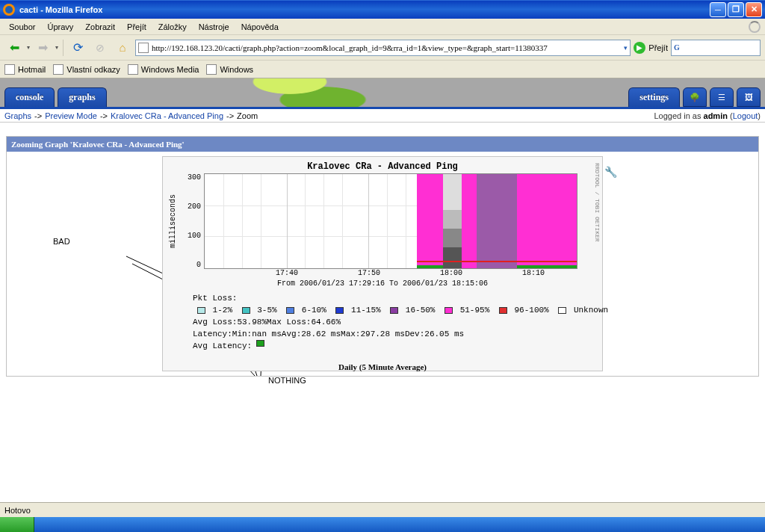 This screenshot has height=532, width=765. I want to click on swatch-avg-latency, so click(260, 344).